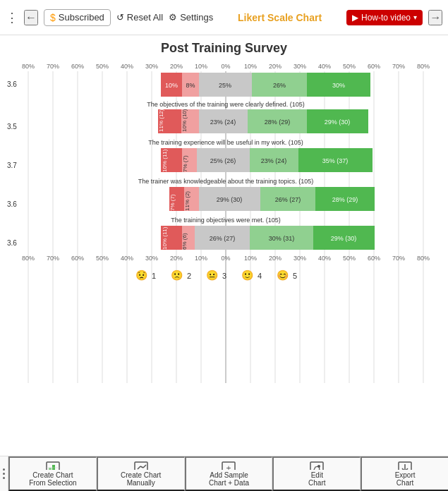 This screenshot has height=491, width=448. What do you see at coordinates (288, 200) in the screenshot?
I see `svg-text: 26% (27)` at bounding box center [288, 200].